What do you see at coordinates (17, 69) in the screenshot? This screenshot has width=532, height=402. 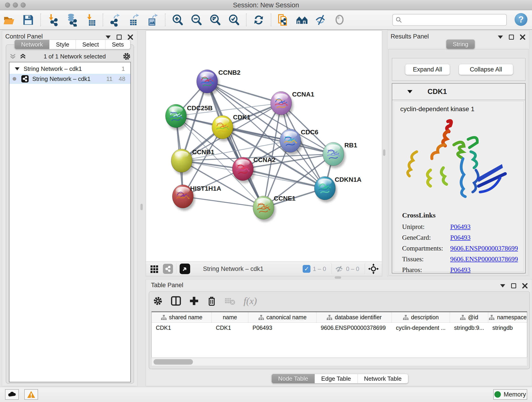 I see `expander-icon` at bounding box center [17, 69].